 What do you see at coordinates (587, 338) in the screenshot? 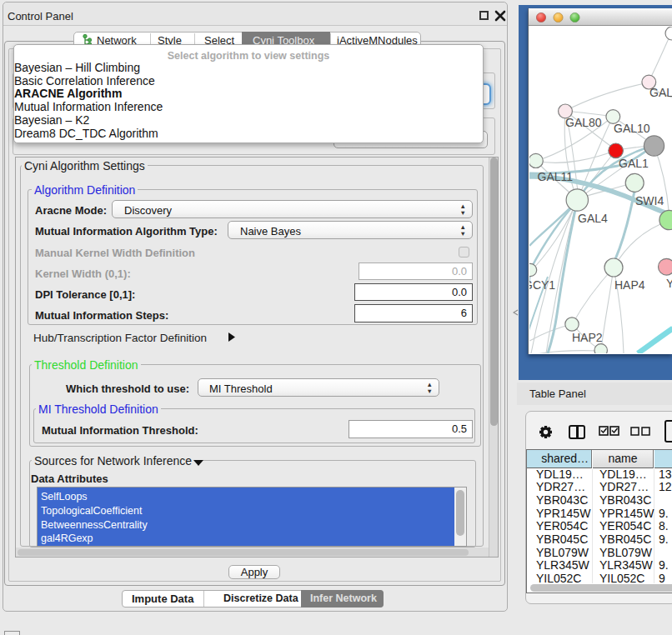
I see `svg-text: HAP2` at bounding box center [587, 338].